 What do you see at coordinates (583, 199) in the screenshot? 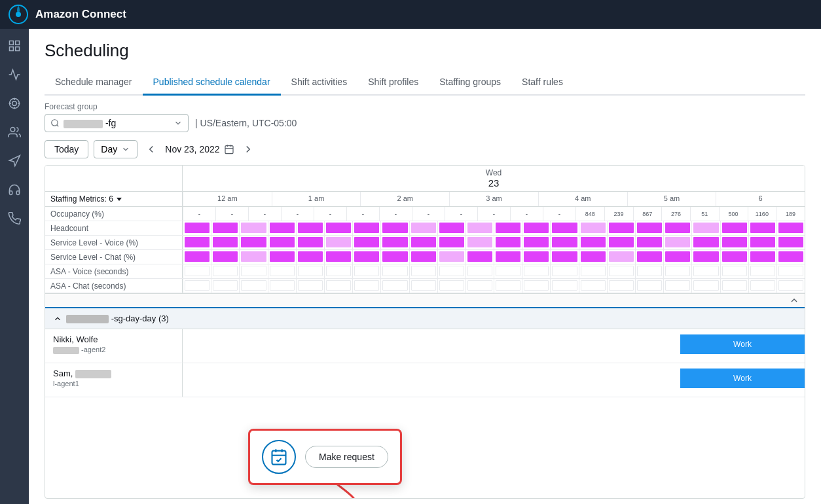
I see `time-slot-4am: 4 am` at bounding box center [583, 199].